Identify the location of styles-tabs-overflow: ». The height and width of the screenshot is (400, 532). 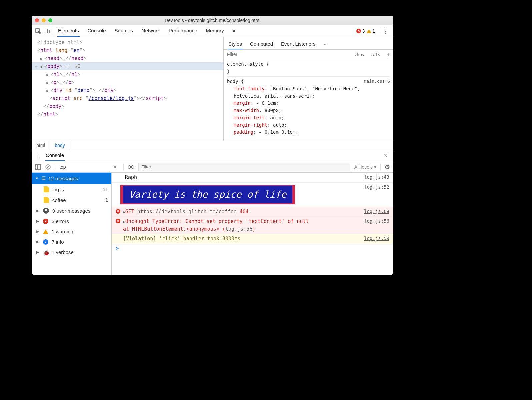
(325, 44).